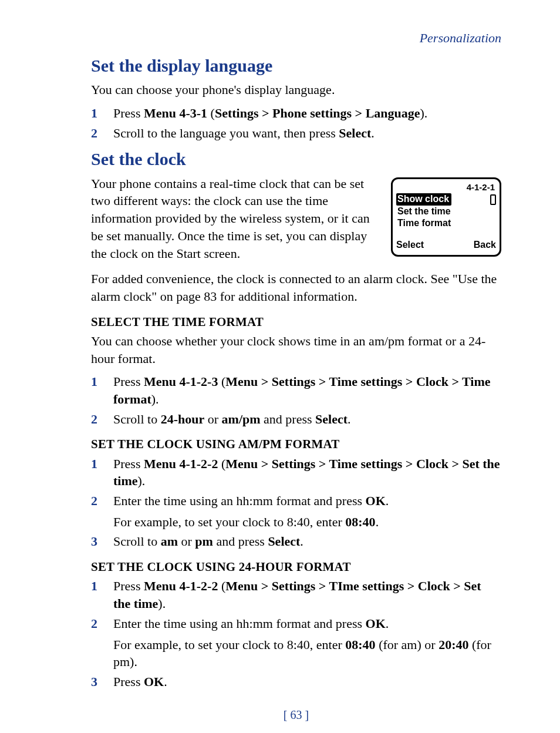  What do you see at coordinates (308, 419) in the screenshot?
I see `step-body: Scroll to 24-hour or am/pm and press Sel…` at bounding box center [308, 419].